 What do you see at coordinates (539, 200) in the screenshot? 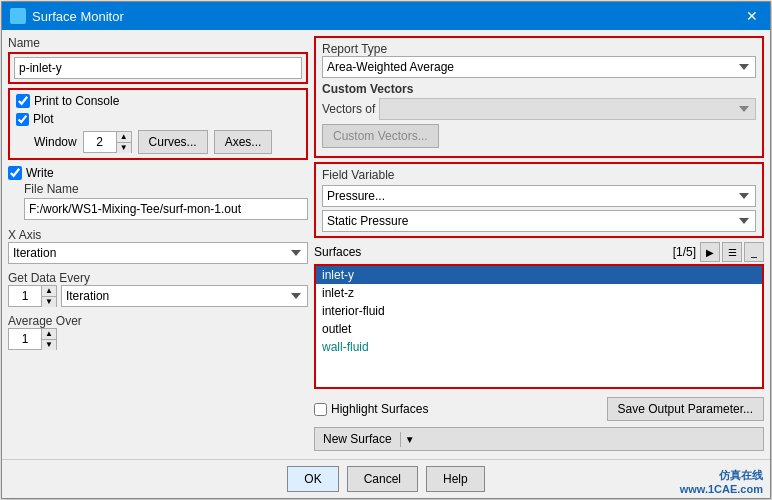
I see `field-variable-section: Field Variable Pressure... Velocity... S…` at bounding box center [539, 200].